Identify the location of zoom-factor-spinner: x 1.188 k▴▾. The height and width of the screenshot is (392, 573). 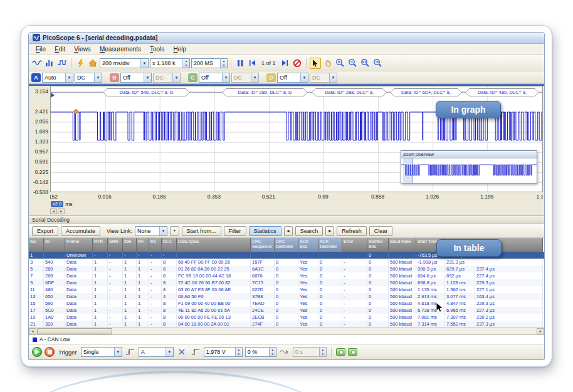
(170, 63).